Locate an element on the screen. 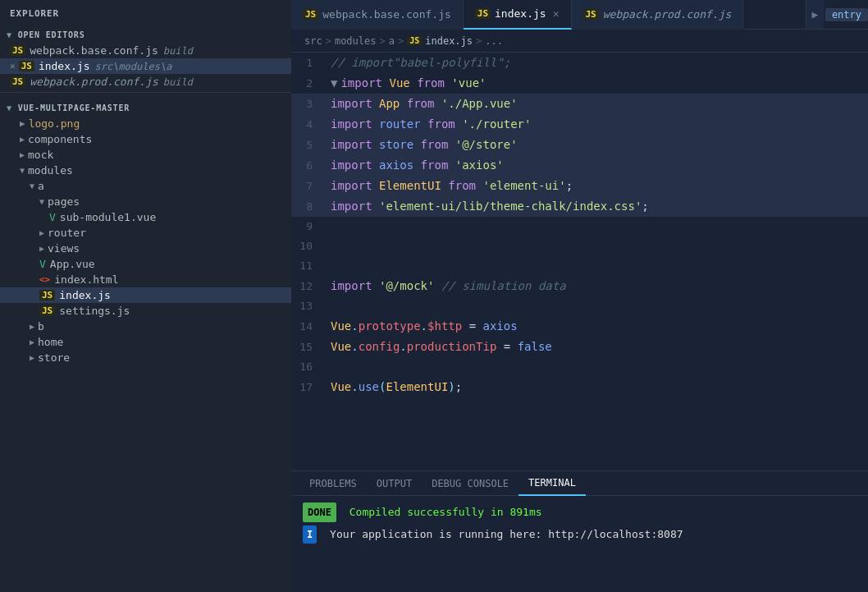  code-line-7: 7 import ElementUI from 'element-ui'; is located at coordinates (579, 186).